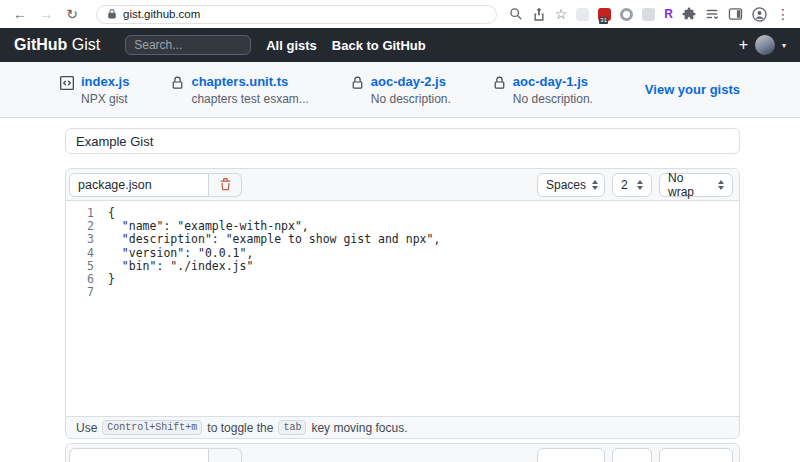 Image resolution: width=800 pixels, height=462 pixels. Describe the element at coordinates (46, 14) in the screenshot. I see `forward-icon: →` at that location.